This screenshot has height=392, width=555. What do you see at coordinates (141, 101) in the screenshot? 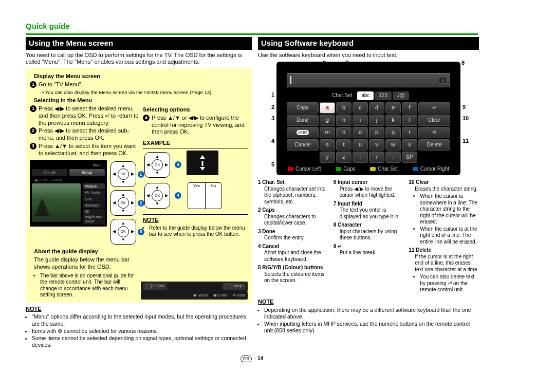
I see `selecting-head: Selecting in the Menu` at bounding box center [141, 101].